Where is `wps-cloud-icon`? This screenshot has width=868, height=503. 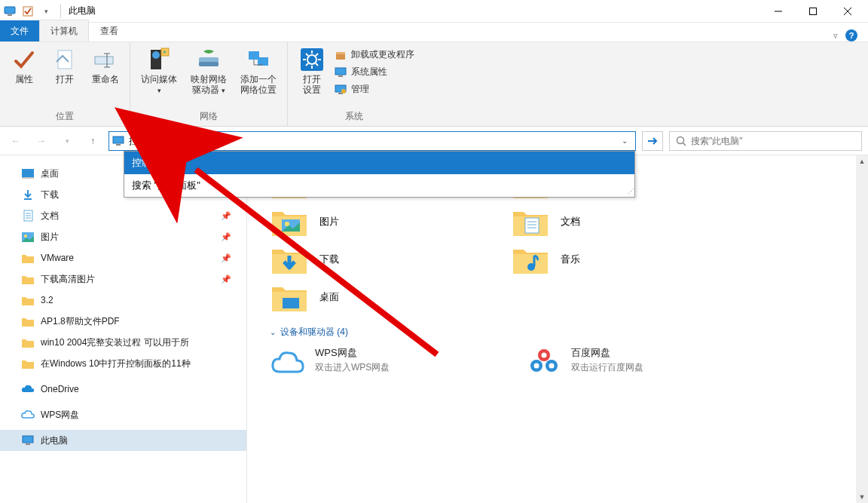 wps-cloud-icon is located at coordinates (288, 363).